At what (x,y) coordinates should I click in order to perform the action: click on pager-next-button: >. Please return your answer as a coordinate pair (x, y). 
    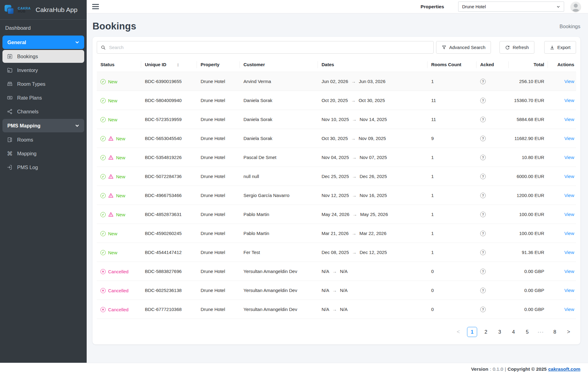
    Looking at the image, I should click on (568, 332).